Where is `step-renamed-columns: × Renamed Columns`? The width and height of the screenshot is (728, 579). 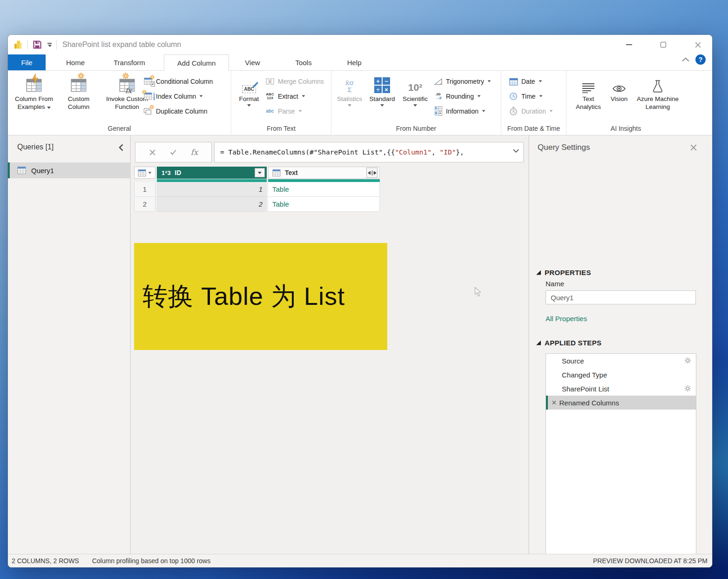
step-renamed-columns: × Renamed Columns is located at coordinates (621, 403).